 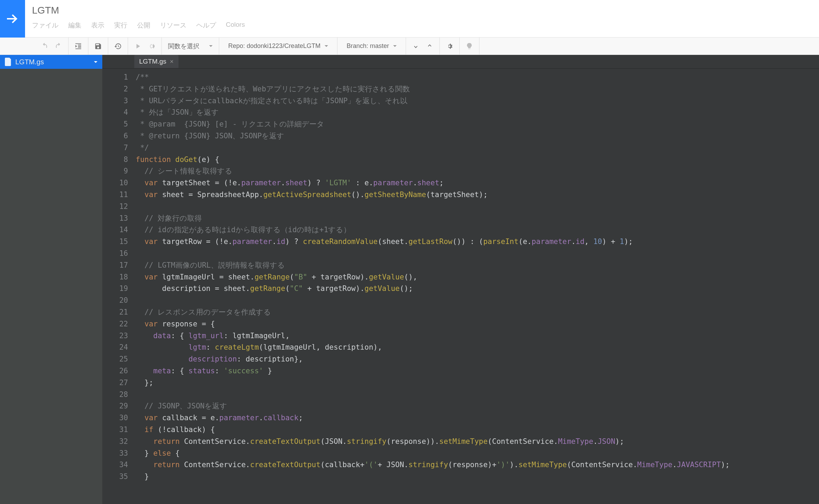 What do you see at coordinates (410, 19) in the screenshot?
I see `header: LGTM ファイル 編集 表示 実行 公開 リソース ヘルプ Colors` at bounding box center [410, 19].